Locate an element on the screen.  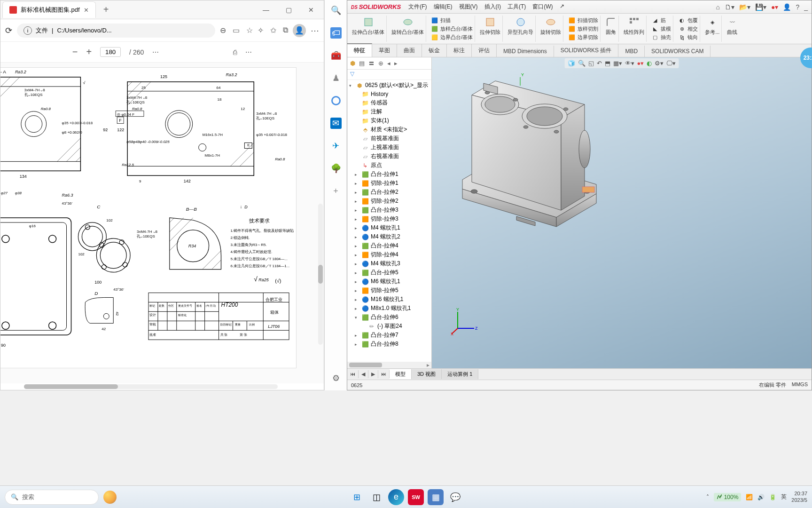
tree-tab-prev-icon: ◂ is located at coordinates (389, 63).